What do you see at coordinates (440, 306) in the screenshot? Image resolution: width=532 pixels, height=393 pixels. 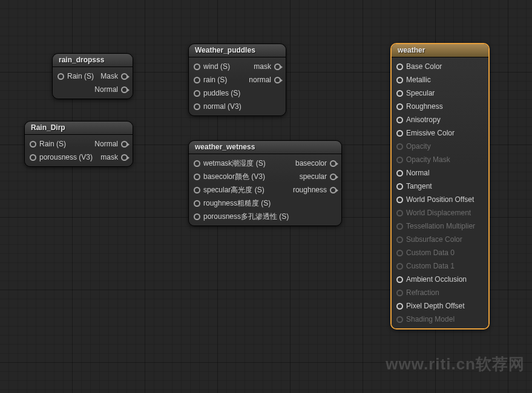 I see `pin-row: Pixel Depth Offset` at bounding box center [440, 306].